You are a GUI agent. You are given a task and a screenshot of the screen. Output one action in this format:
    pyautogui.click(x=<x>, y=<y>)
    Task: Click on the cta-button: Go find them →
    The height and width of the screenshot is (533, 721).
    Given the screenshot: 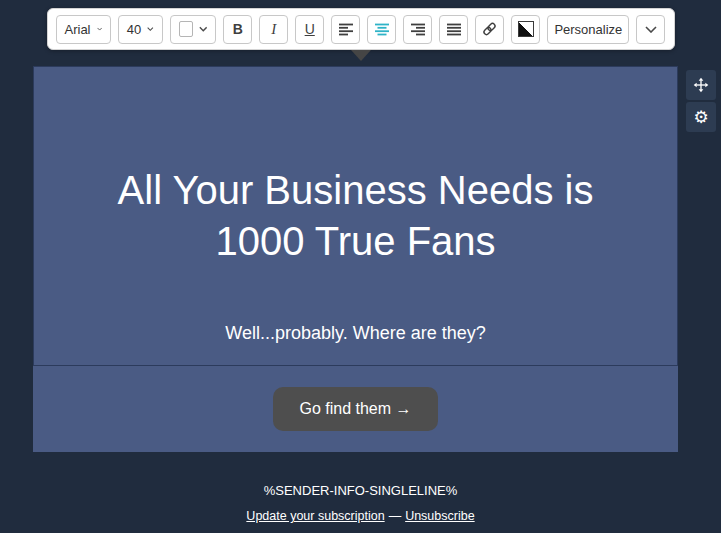 What is the action you would take?
    pyautogui.click(x=355, y=409)
    